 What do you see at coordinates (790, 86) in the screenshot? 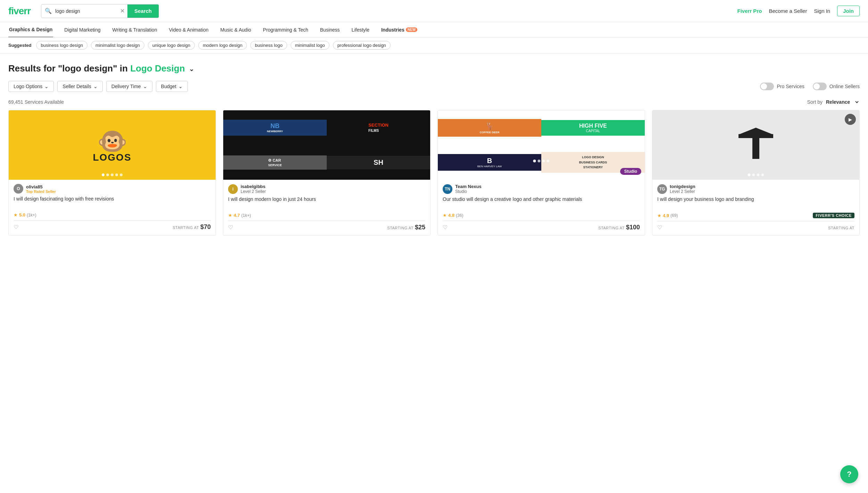
I see `pro-services-label: Pro Services` at bounding box center [790, 86].